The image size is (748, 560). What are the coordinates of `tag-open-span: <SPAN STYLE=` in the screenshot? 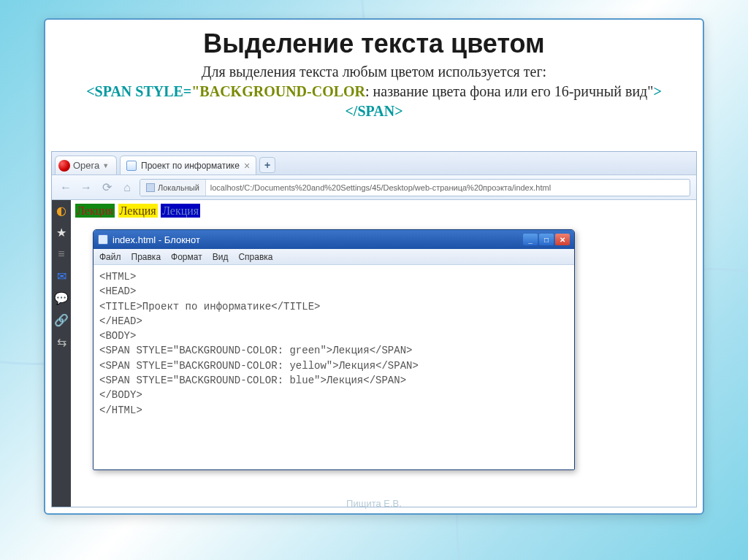 It's located at (139, 91).